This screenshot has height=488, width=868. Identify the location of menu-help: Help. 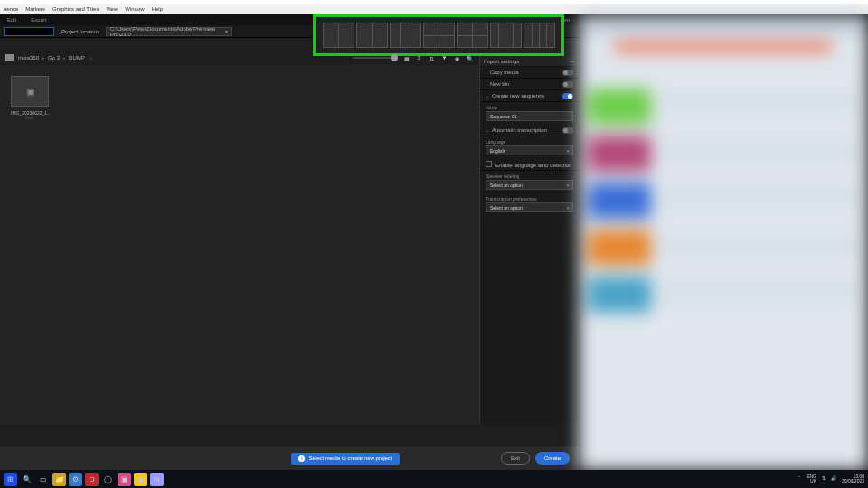
(157, 9).